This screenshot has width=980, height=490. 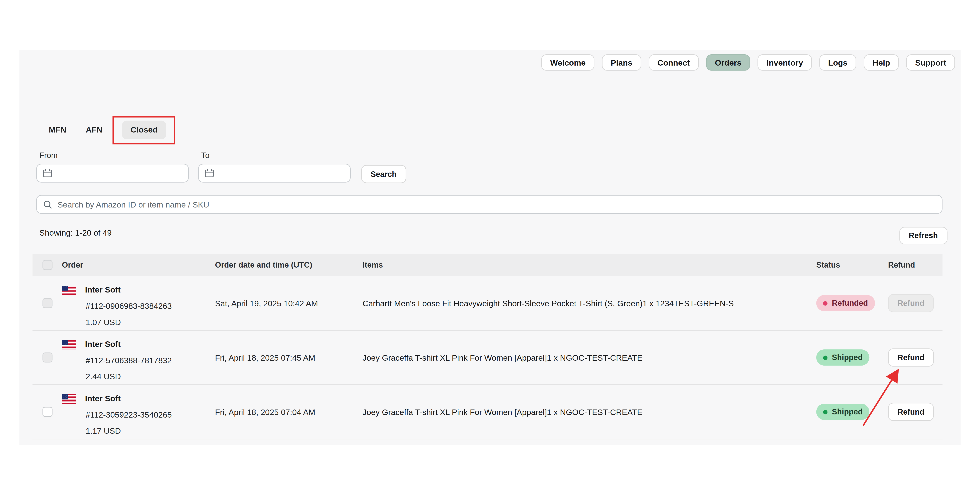 I want to click on col-items: Items, so click(x=373, y=265).